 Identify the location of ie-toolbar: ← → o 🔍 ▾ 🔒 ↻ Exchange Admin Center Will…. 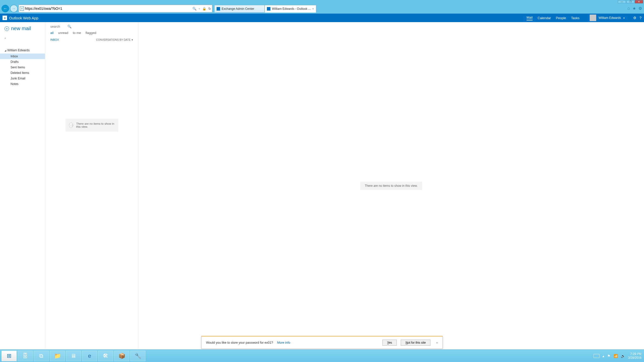
(322, 9).